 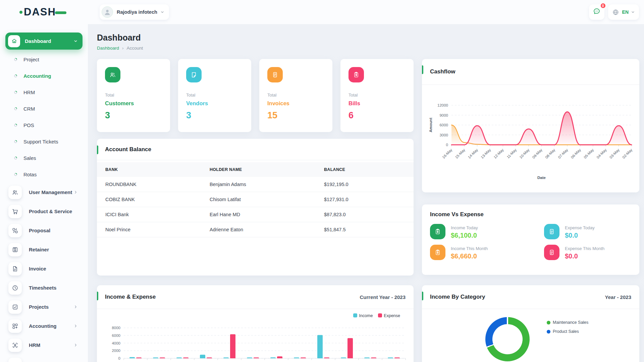 I want to click on ive-label: Income This Month, so click(x=469, y=249).